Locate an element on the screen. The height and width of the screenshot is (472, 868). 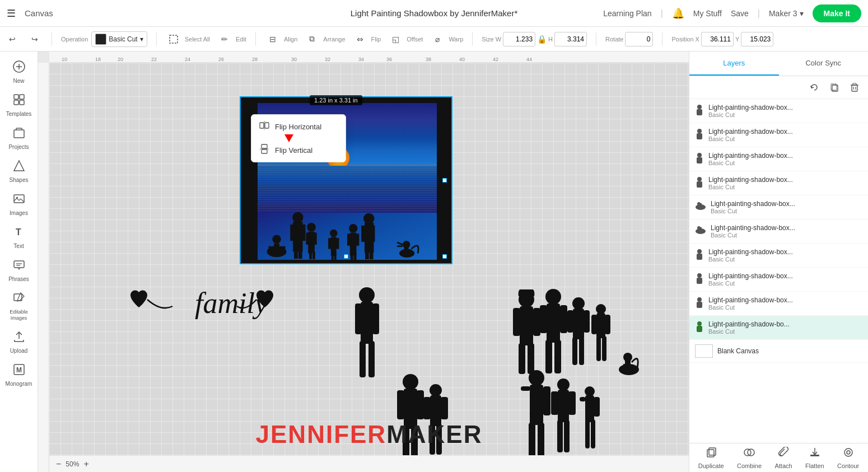
attach-icon is located at coordinates (783, 454).